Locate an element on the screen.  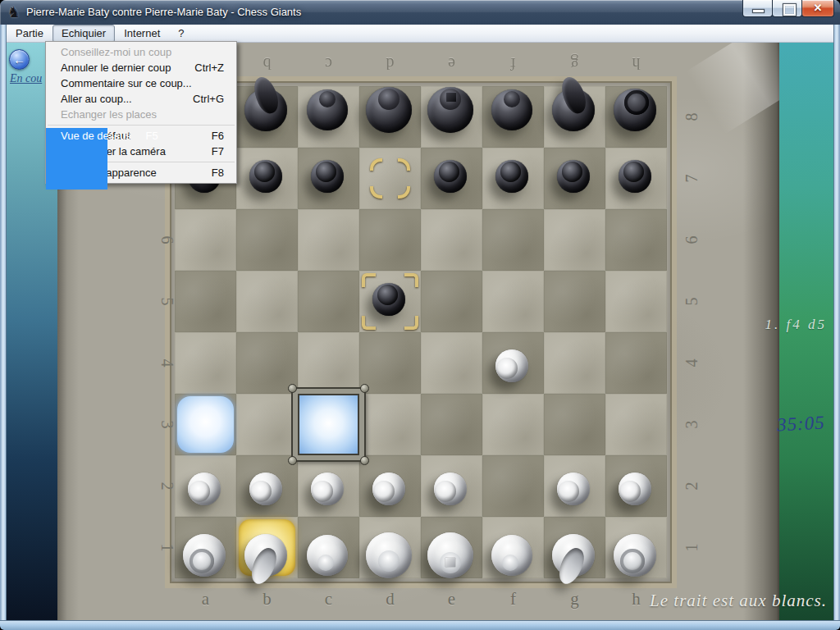
piece-white-pawn-f4 is located at coordinates (512, 366).